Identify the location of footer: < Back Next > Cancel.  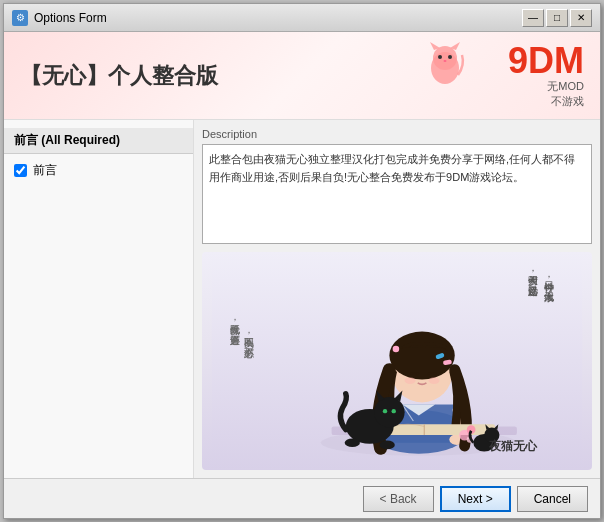
(302, 498).